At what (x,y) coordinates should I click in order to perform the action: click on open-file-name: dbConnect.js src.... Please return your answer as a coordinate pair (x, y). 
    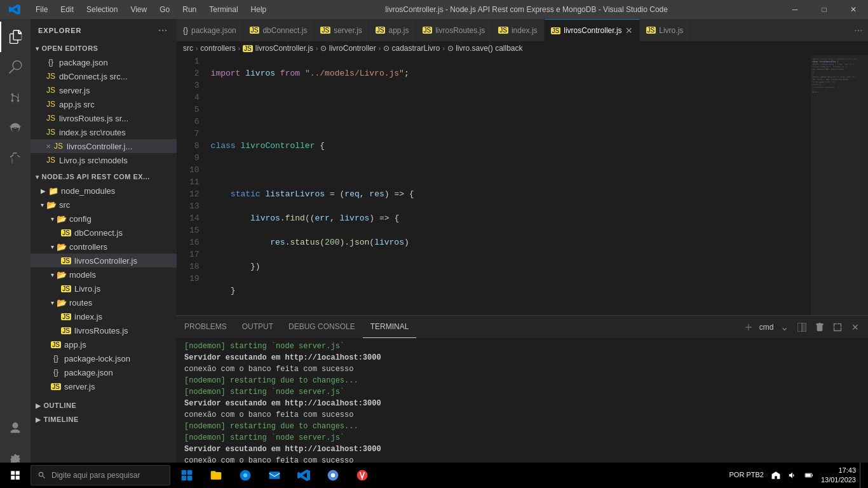
    Looking at the image, I should click on (93, 76).